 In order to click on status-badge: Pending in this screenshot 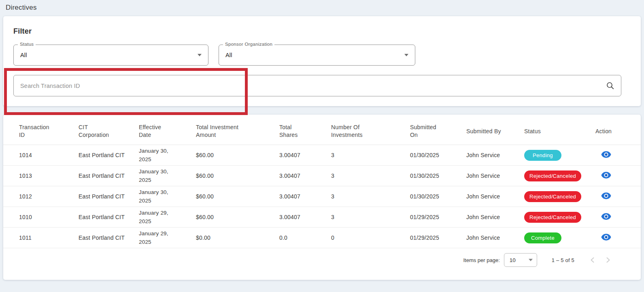, I will do `click(543, 156)`.